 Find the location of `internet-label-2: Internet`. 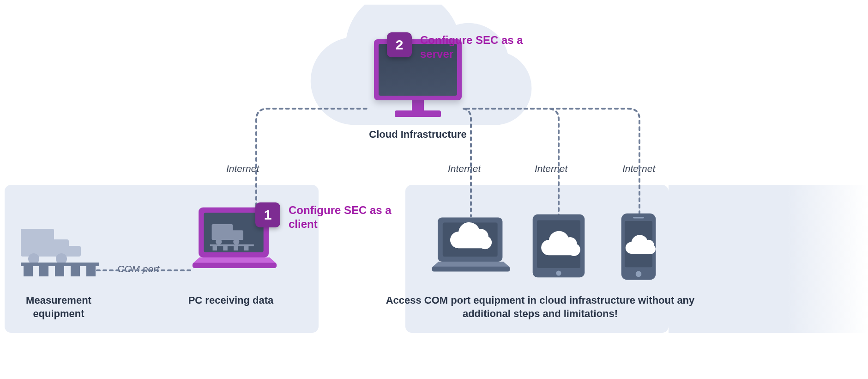

internet-label-2: Internet is located at coordinates (464, 169).